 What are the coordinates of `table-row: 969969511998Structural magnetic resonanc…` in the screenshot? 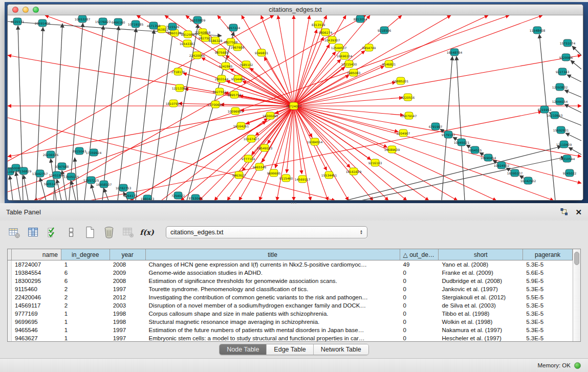 It's located at (290, 322).